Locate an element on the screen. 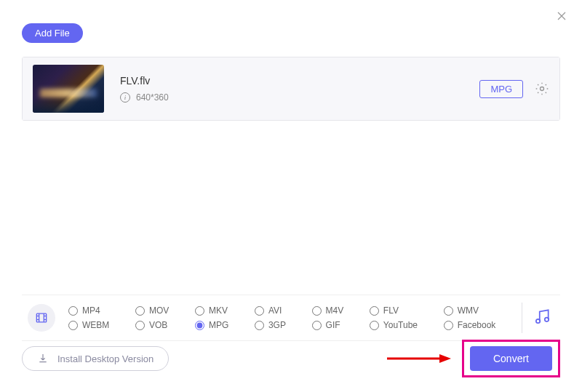 The height and width of the screenshot is (392, 582). format-label: MKV is located at coordinates (218, 311).